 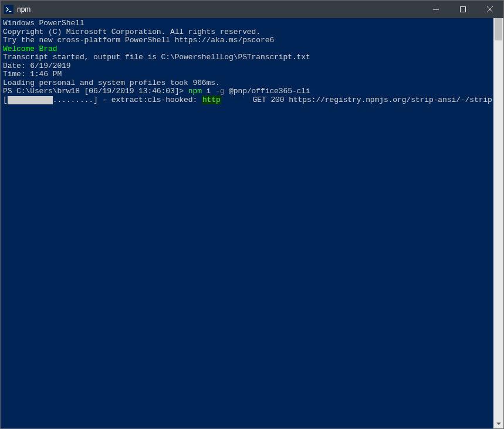 I want to click on titlebar: npm, so click(x=252, y=9).